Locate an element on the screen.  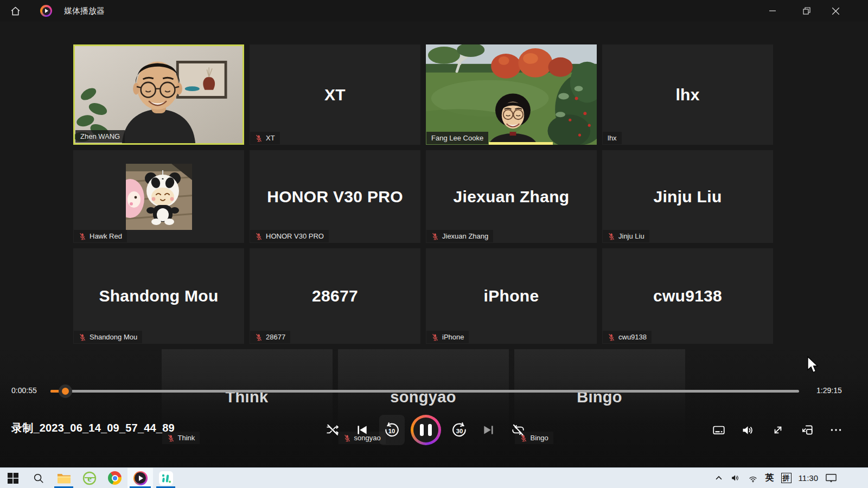
tray-wifi-icon is located at coordinates (753, 478).